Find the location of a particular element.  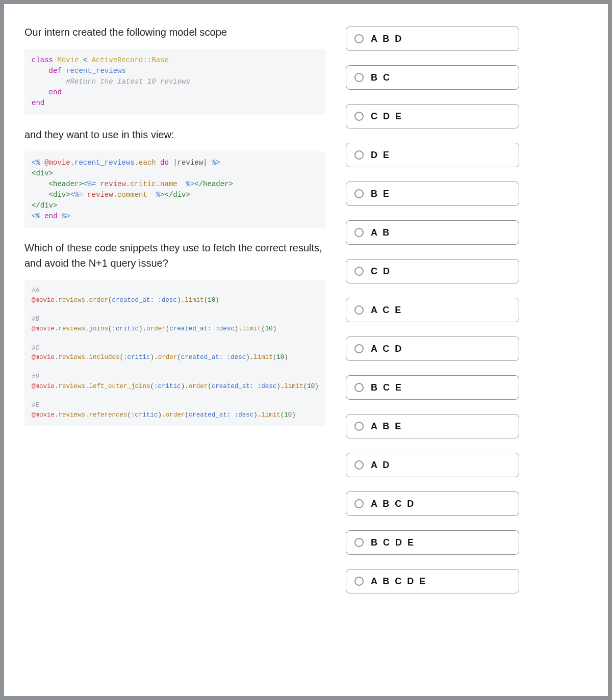

answer-option: B C E is located at coordinates (432, 387).